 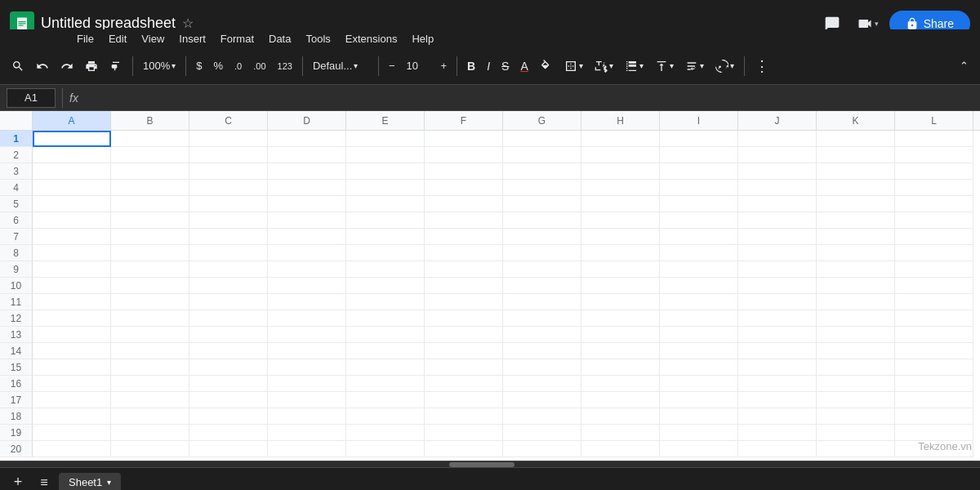 I want to click on row-num-1: 1, so click(x=16, y=139).